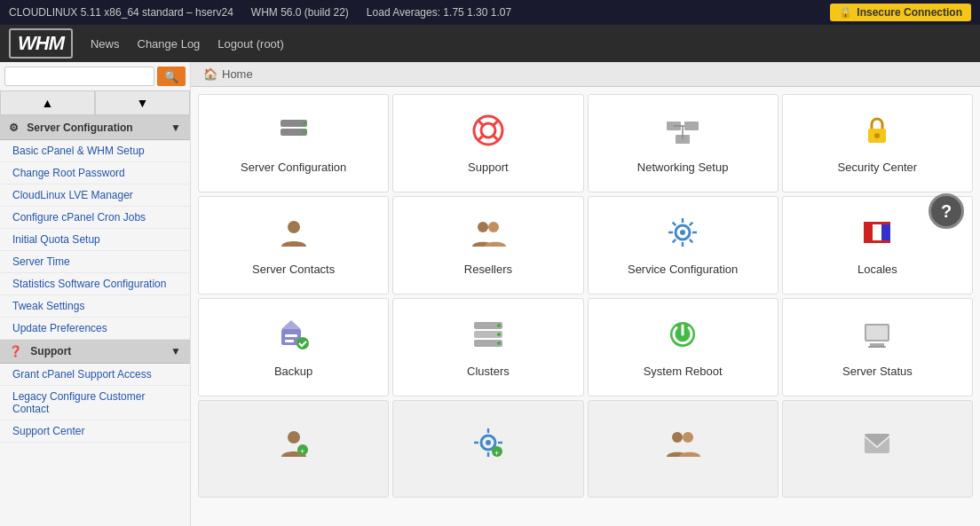  I want to click on nav-logout-link: Logout (root), so click(250, 44).